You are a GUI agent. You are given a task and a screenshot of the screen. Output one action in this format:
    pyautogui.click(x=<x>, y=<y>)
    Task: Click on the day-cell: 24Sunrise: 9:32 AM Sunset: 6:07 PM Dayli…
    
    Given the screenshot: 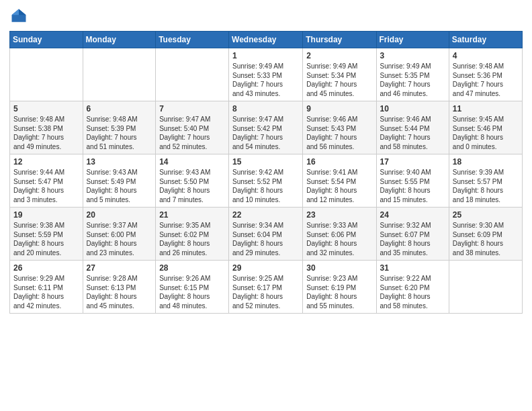 What is the action you would take?
    pyautogui.click(x=412, y=234)
    